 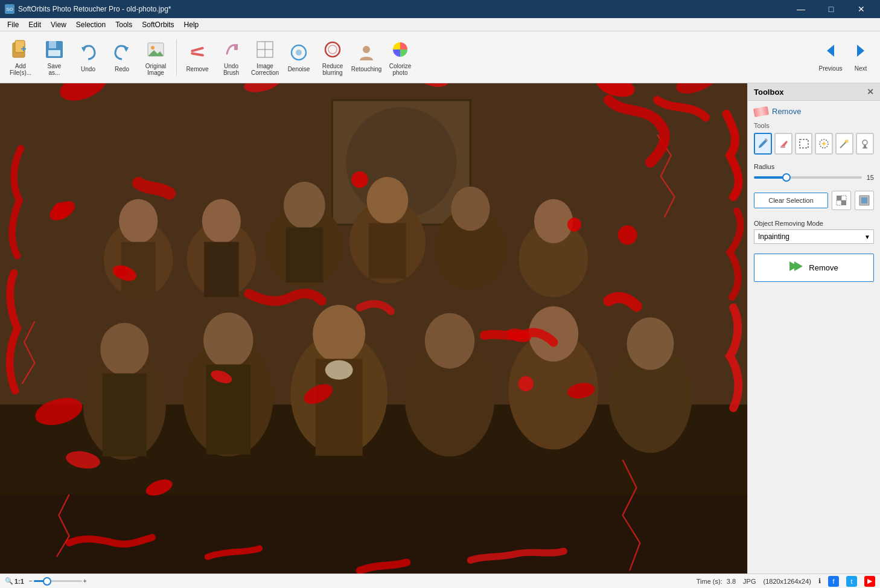 I want to click on eraser-tool-button, so click(x=783, y=144).